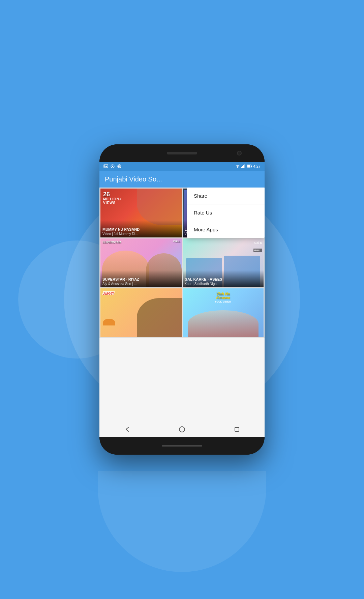  Describe the element at coordinates (177, 241) in the screenshot. I see `full-badge-3: FULL` at that location.